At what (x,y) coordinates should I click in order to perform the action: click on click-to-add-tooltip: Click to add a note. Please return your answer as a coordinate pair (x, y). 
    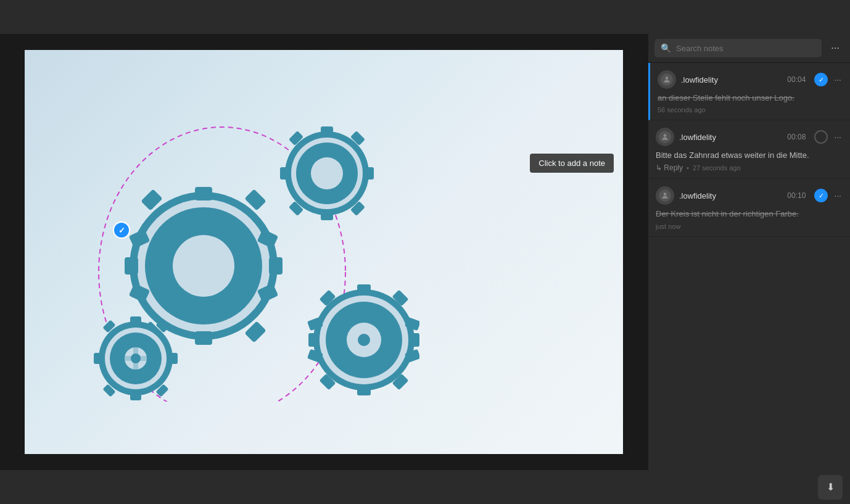
    Looking at the image, I should click on (572, 163).